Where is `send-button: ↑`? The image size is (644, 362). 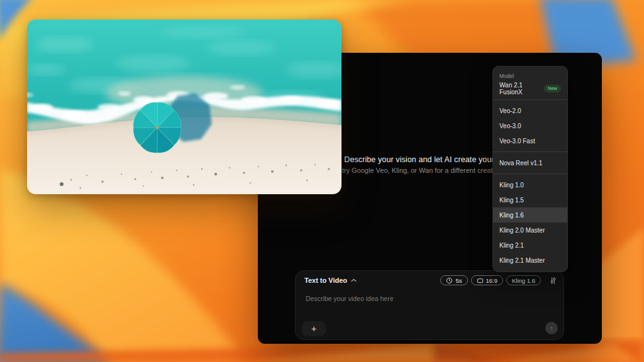 send-button: ↑ is located at coordinates (552, 328).